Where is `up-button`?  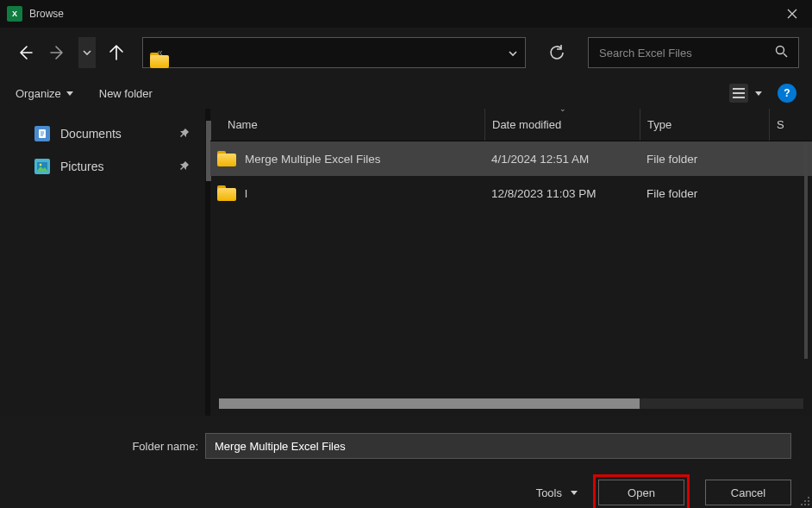
up-button is located at coordinates (116, 53).